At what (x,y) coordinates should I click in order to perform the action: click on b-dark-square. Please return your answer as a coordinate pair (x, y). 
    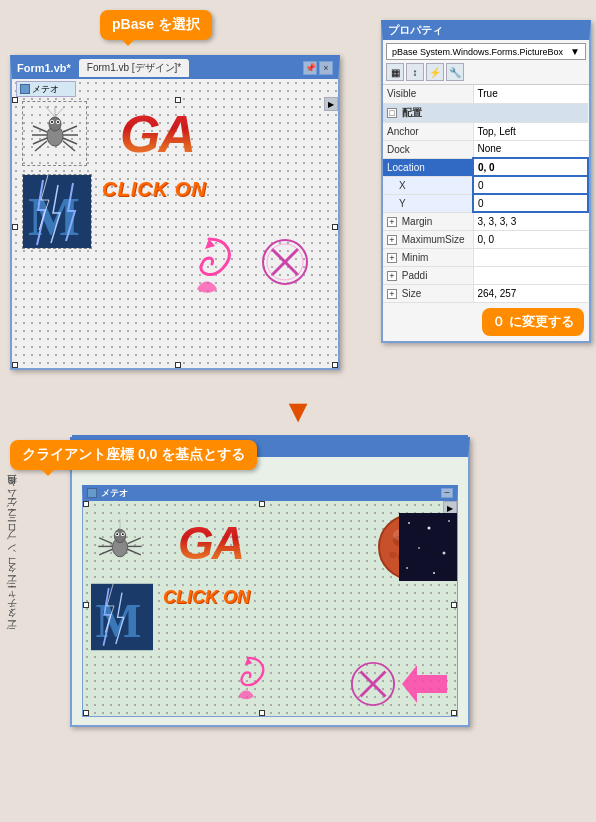
    Looking at the image, I should click on (428, 547).